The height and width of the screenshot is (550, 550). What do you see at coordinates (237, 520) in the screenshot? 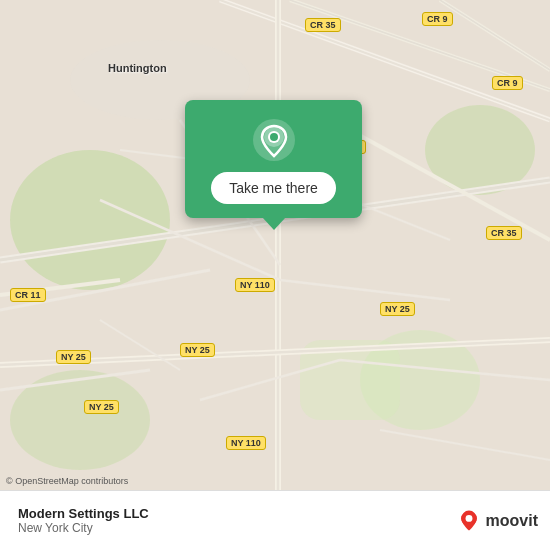
I see `location-info: Modern Settings LLC New York City` at bounding box center [237, 520].